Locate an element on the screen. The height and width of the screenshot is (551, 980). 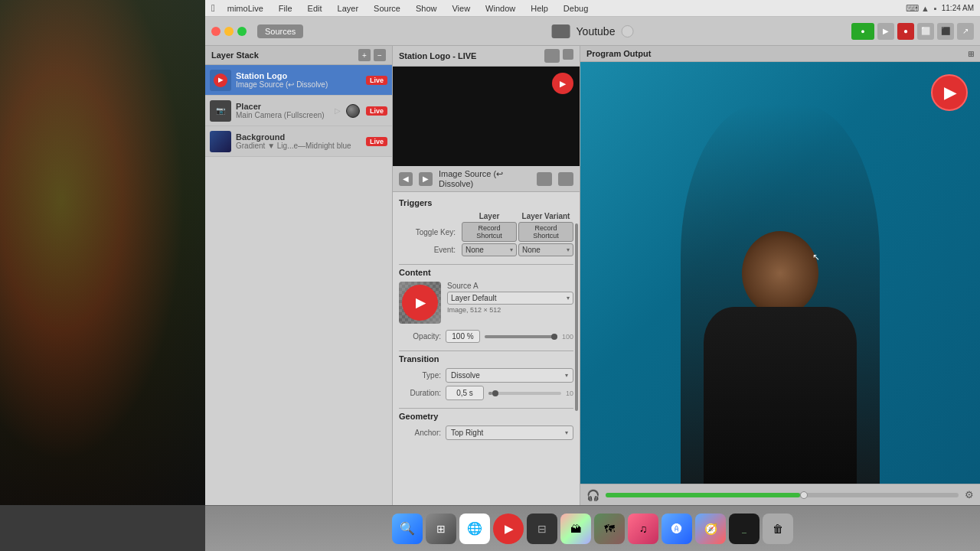
event-label: Event: is located at coordinates (430, 249).